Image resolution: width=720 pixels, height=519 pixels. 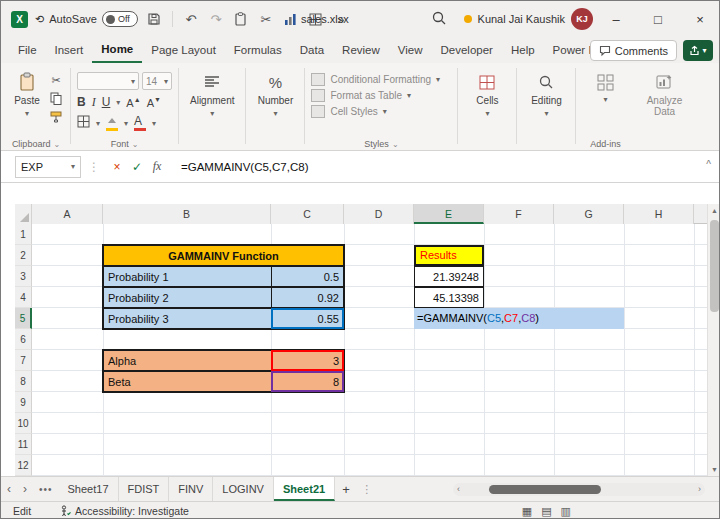 What do you see at coordinates (714, 470) in the screenshot?
I see `scroll-down-icon: ▼` at bounding box center [714, 470].